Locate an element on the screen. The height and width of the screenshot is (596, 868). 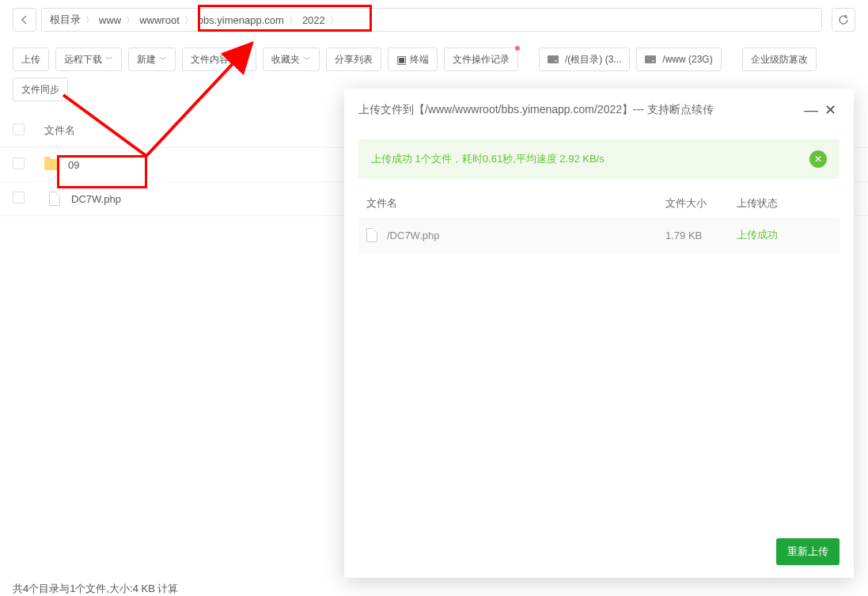
upload-file-size: 1.79 KB is located at coordinates (701, 236).